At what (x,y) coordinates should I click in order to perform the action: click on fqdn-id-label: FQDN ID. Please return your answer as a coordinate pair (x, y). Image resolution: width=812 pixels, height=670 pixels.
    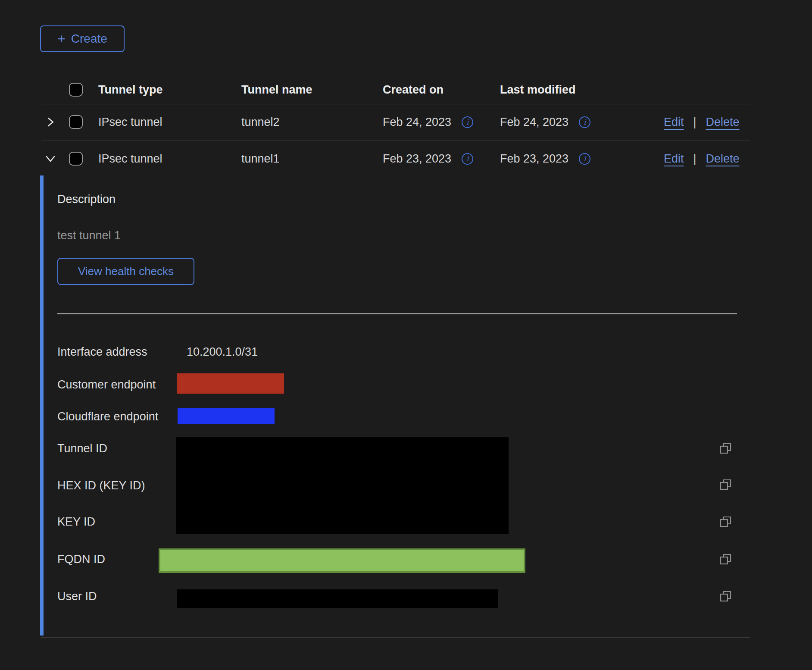
    Looking at the image, I should click on (81, 559).